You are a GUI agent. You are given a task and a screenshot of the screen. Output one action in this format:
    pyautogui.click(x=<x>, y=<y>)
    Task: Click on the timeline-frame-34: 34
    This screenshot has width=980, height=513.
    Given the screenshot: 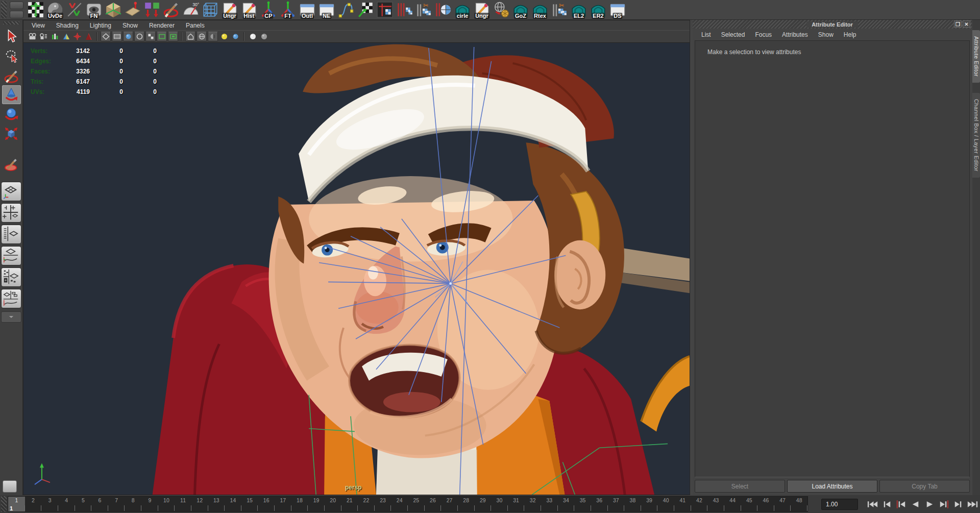 What is the action you would take?
    pyautogui.click(x=567, y=504)
    